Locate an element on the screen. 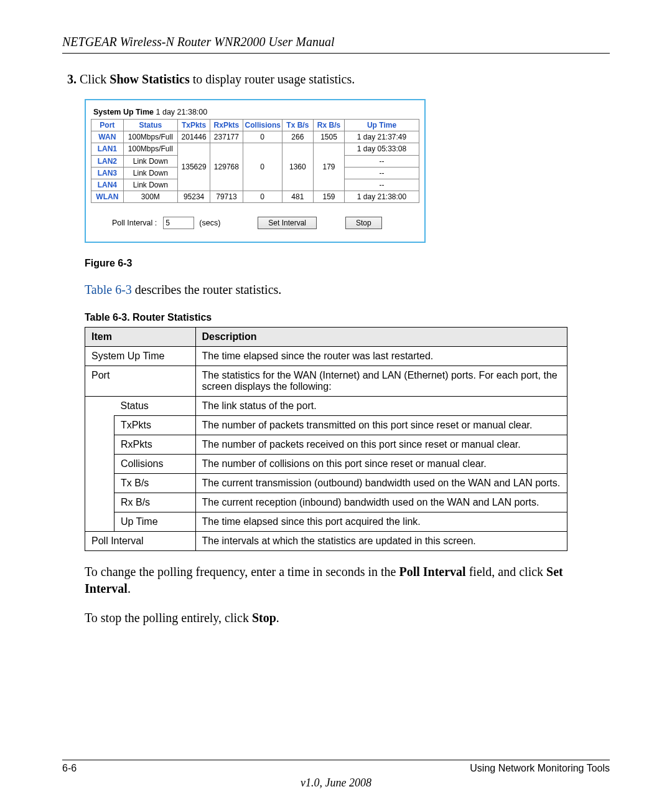  item-cell: Tx B/s is located at coordinates (156, 483).